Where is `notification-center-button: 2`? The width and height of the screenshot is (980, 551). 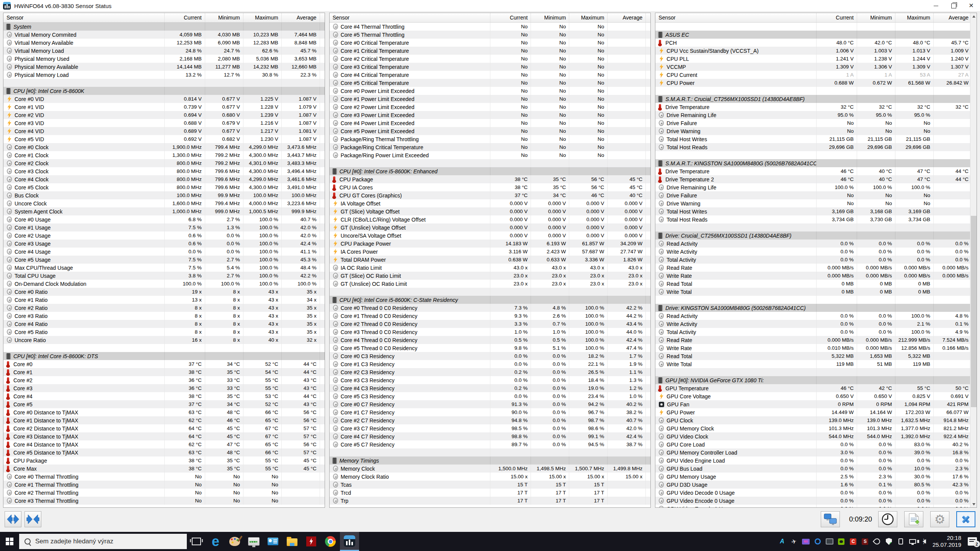 notification-center-button: 2 is located at coordinates (972, 541).